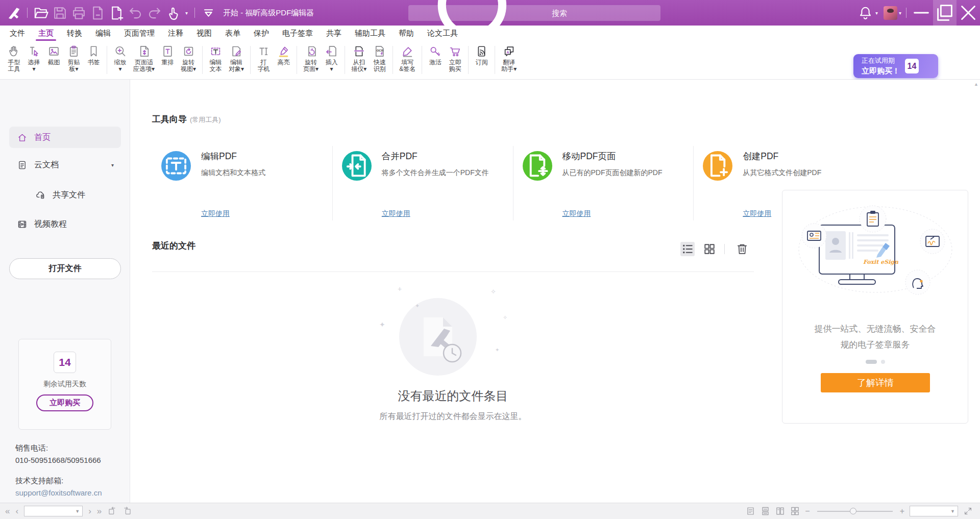 The width and height of the screenshot is (980, 519). Describe the element at coordinates (688, 249) in the screenshot. I see `list-view-button` at that location.